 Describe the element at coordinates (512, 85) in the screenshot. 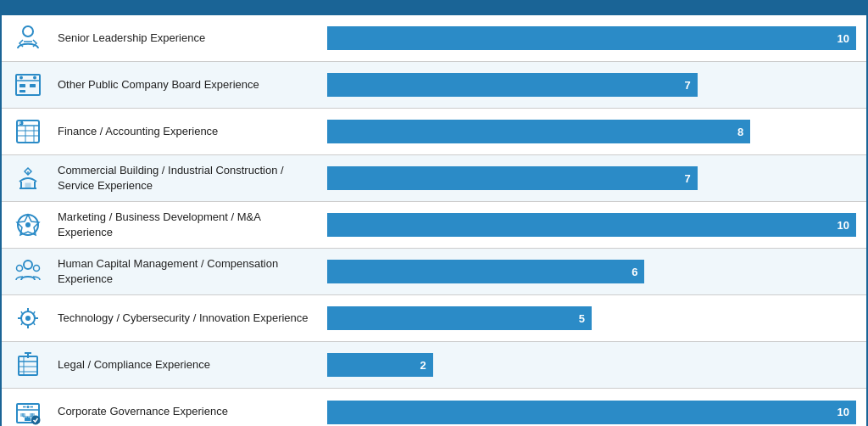

I see `bar-fill-other-public-board: 7` at that location.